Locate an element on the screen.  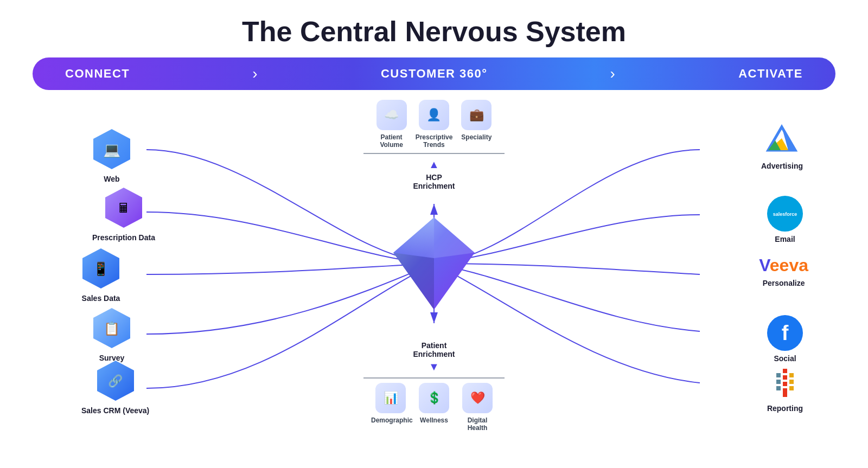
patient-volume-icon: ☁️ is located at coordinates (392, 115).